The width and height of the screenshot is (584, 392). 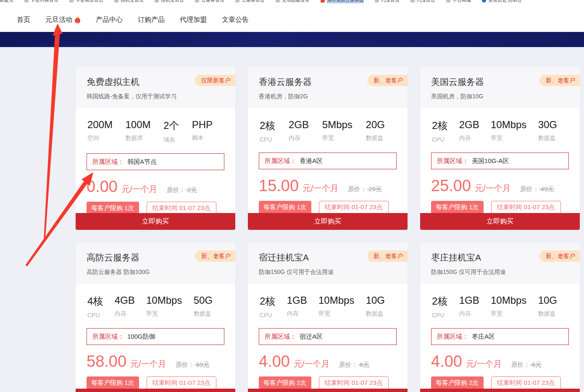 I want to click on bookmark-item: 代理后台, so click(x=423, y=2).